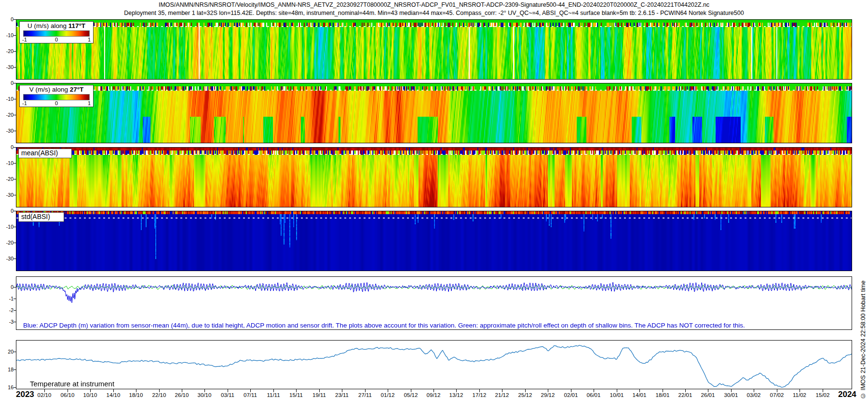 This screenshot has width=868, height=410. I want to click on y-tick-label: 18, so click(7, 369).